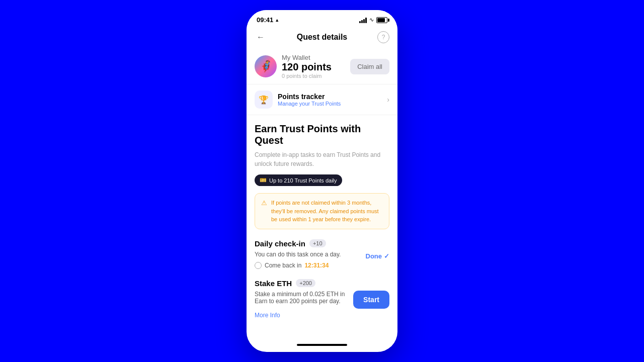 The width and height of the screenshot is (644, 362). Describe the element at coordinates (266, 66) in the screenshot. I see `avatar: 🦸` at that location.